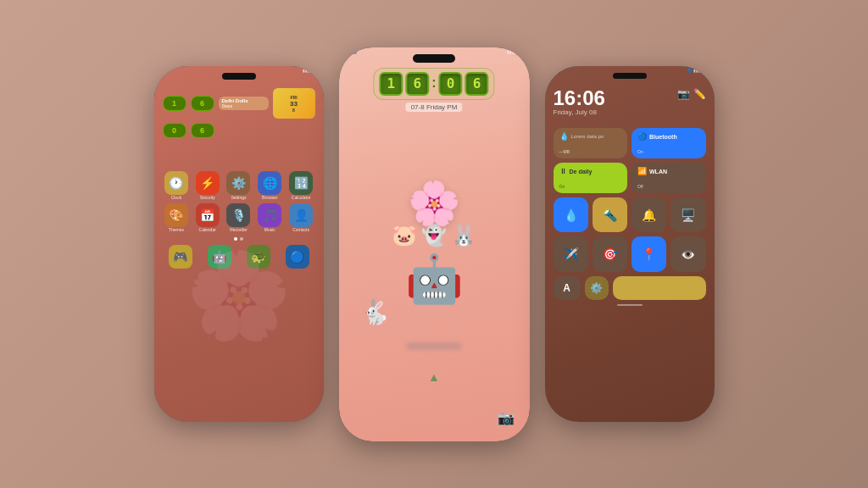  What do you see at coordinates (239, 103) in the screenshot?
I see `widget-row-1: 1 6 Delhi Dolls Steps FRI 33 8` at bounding box center [239, 103].